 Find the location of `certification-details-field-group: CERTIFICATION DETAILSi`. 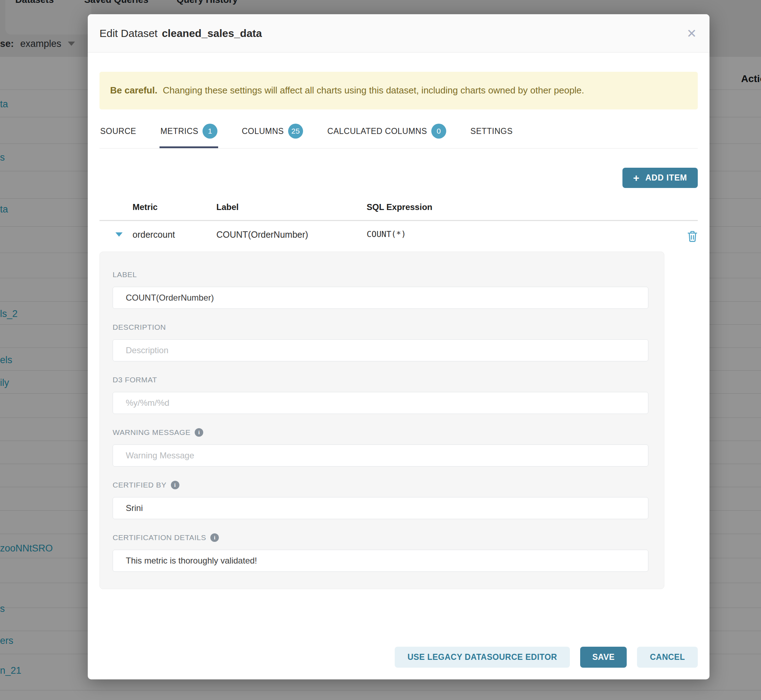

certification-details-field-group: CERTIFICATION DETAILSi is located at coordinates (380, 552).